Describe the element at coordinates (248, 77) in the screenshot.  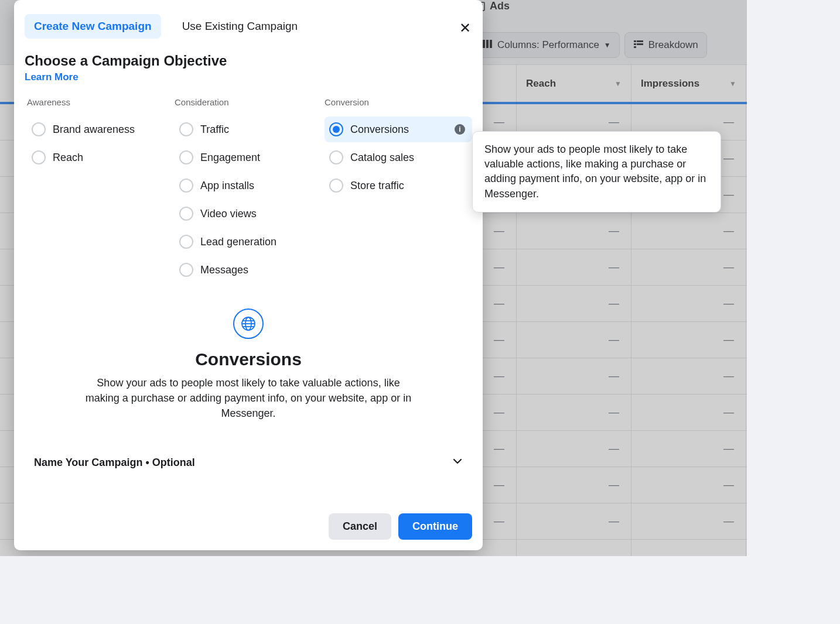
I see `learn-more-link: Learn More` at that location.